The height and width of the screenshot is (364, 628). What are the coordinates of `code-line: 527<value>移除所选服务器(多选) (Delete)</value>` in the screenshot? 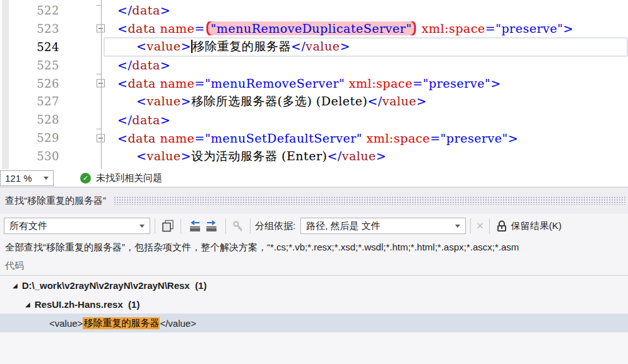 It's located at (314, 101).